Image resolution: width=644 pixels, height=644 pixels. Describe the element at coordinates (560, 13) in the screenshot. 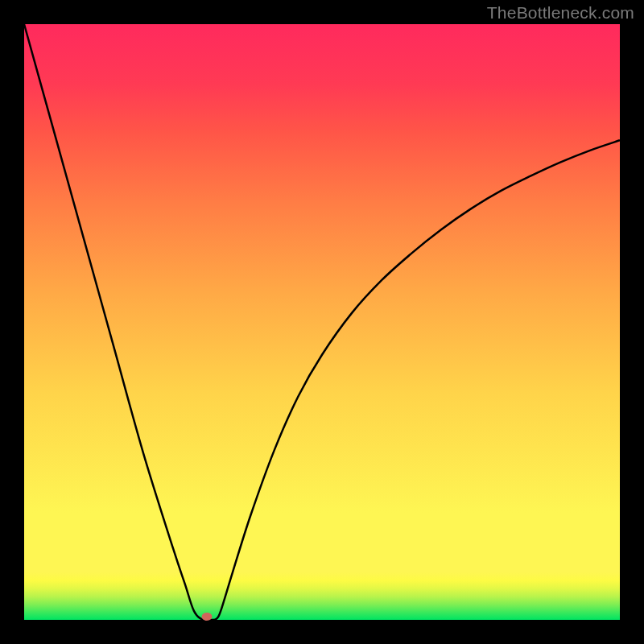

I see `watermark-text: TheBottleneck.com` at that location.